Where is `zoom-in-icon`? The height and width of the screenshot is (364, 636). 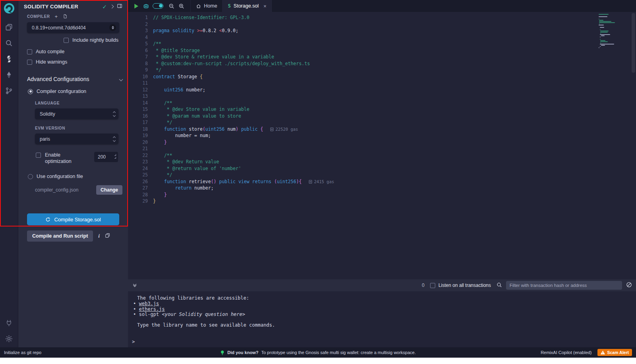 zoom-in-icon is located at coordinates (181, 6).